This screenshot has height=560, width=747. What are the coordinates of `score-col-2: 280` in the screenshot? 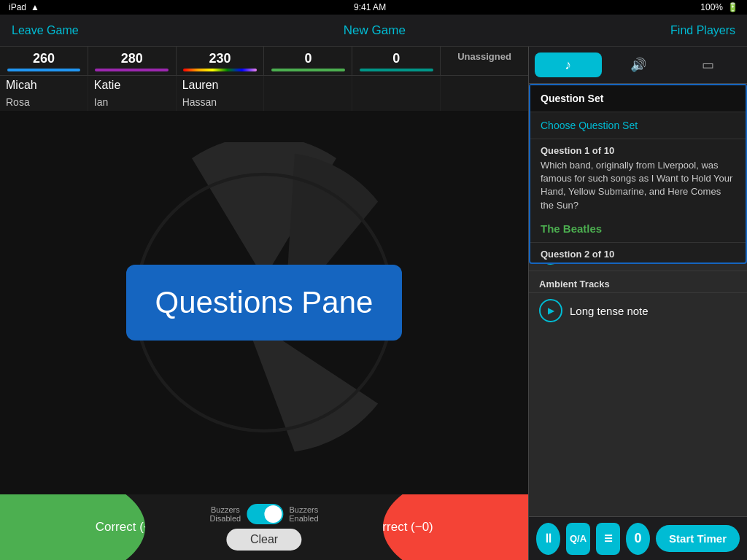 It's located at (133, 61).